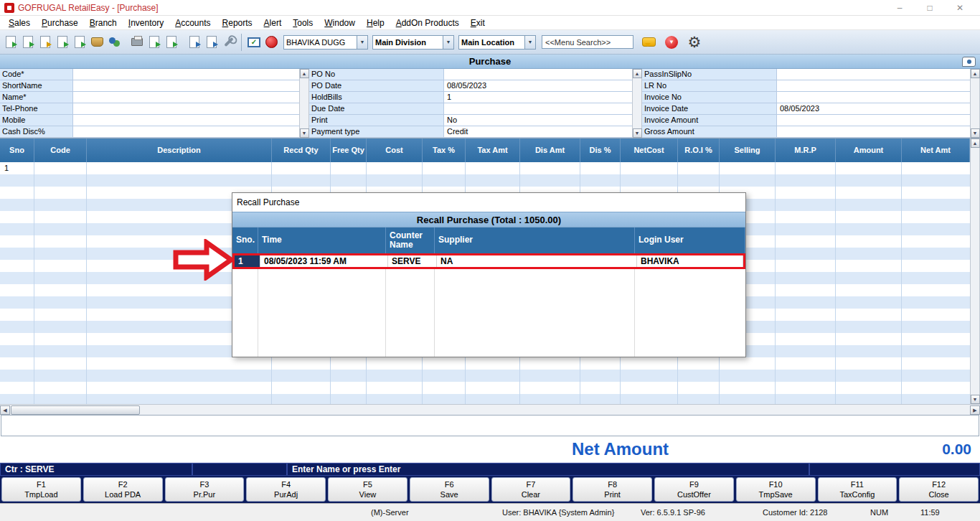 This screenshot has height=521, width=980. Describe the element at coordinates (538, 109) in the screenshot. I see `duedate-field` at that location.